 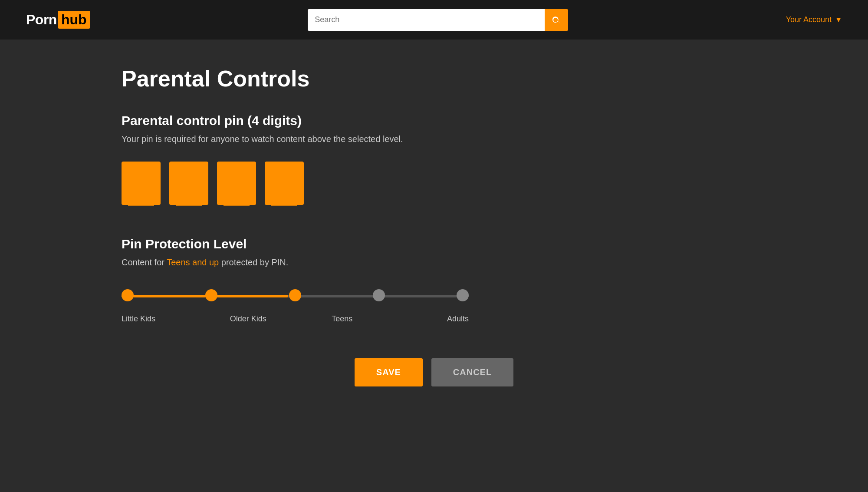 I want to click on pin-input-container, so click(x=434, y=184).